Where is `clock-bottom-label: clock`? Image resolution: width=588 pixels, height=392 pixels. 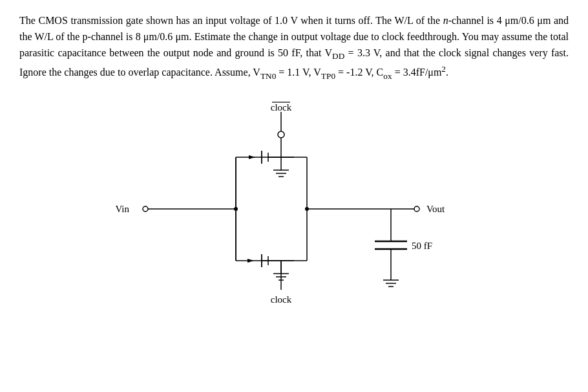
clock-bottom-label: clock is located at coordinates (282, 299).